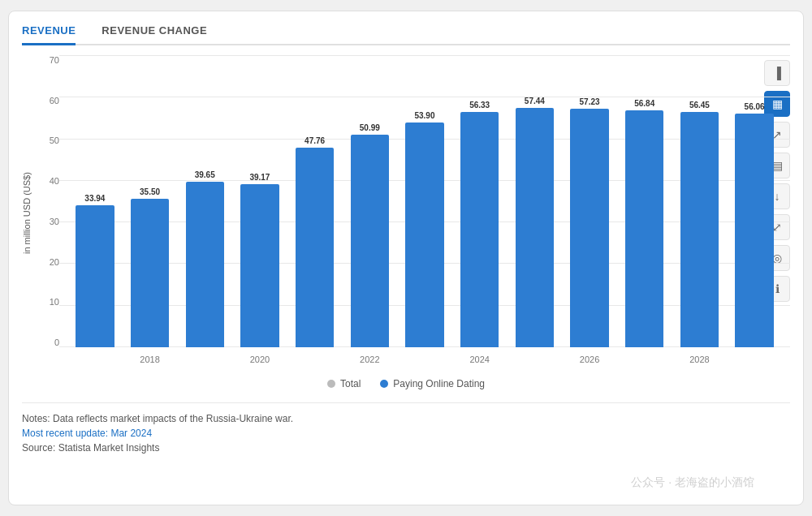  Describe the element at coordinates (645, 201) in the screenshot. I see `bar-group: 56.84` at that location.